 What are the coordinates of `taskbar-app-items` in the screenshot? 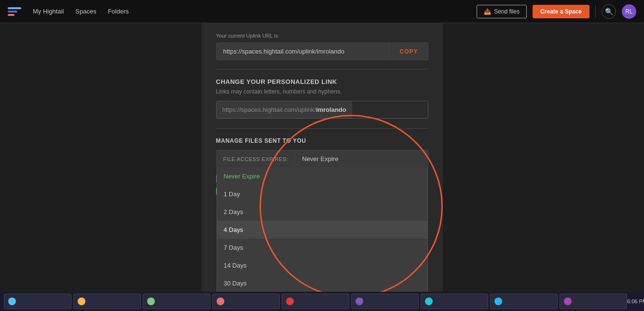 It's located at (315, 301).